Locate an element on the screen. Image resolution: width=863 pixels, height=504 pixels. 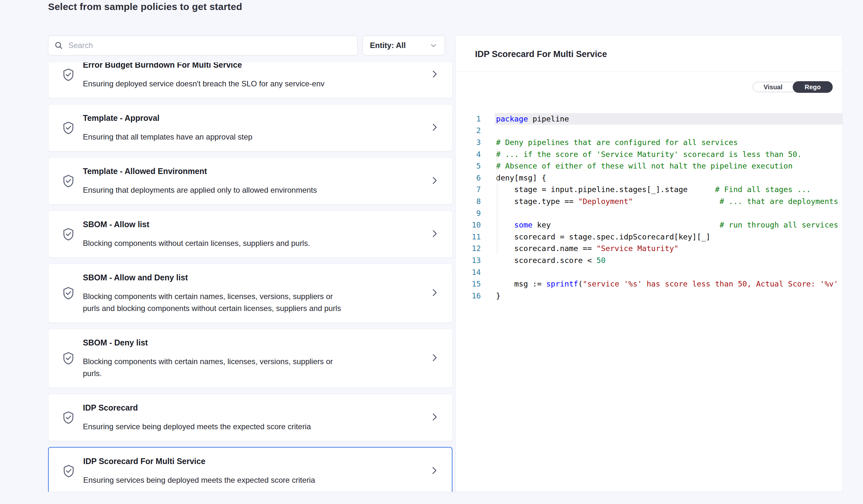
code-line: 3# Deny pipelines that are configured fo… is located at coordinates (649, 142).